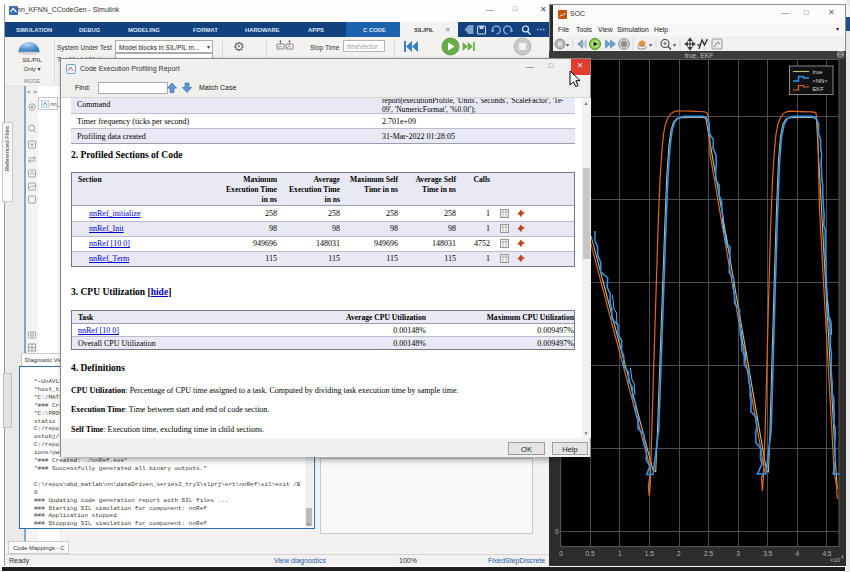  I want to click on svg-text: true, EKF, so click(700, 56).